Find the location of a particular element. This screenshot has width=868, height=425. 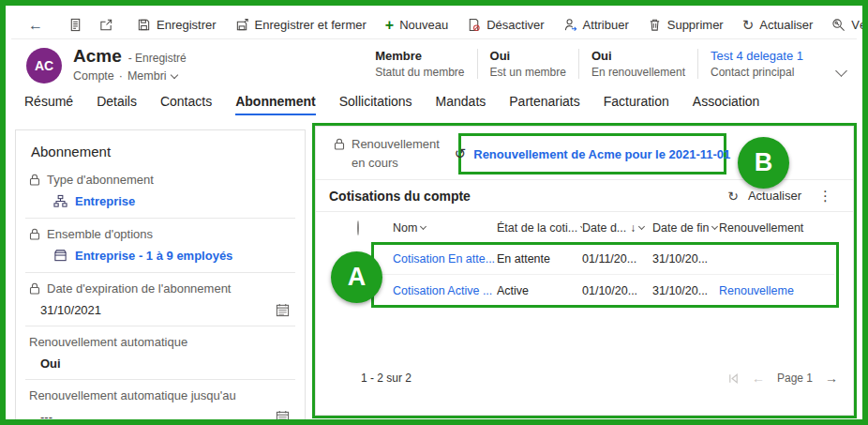

form-icon is located at coordinates (75, 24).